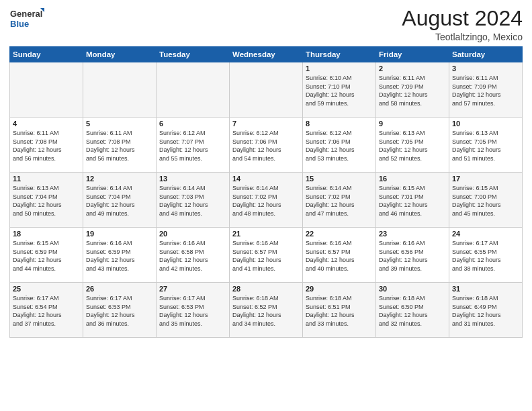 The height and width of the screenshot is (411, 532). What do you see at coordinates (193, 256) in the screenshot?
I see `day-info: Sunrise: 6:16 AMSunset: 6:58 PMDaylight:…` at bounding box center [193, 256].